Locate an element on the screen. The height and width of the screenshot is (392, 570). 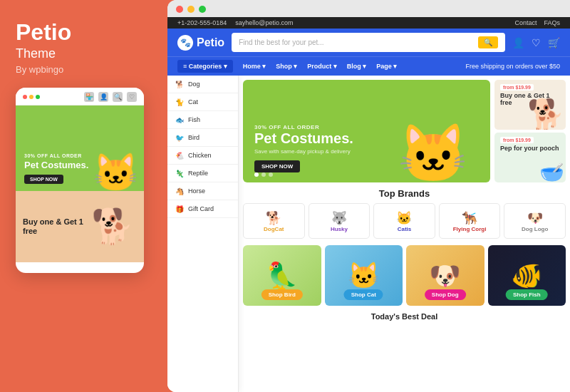
shop-cat-button: Shop Cat is located at coordinates (363, 295).